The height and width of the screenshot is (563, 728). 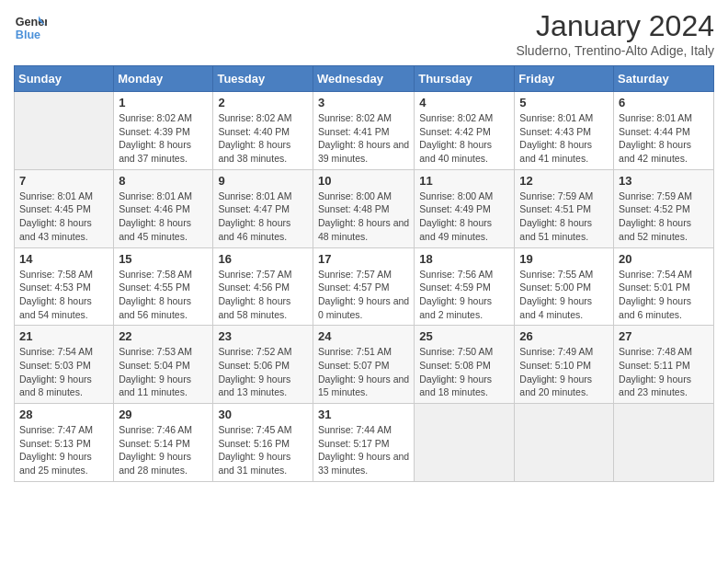 I want to click on sunset-text: Sunset: 4:52 PM, so click(x=654, y=209).